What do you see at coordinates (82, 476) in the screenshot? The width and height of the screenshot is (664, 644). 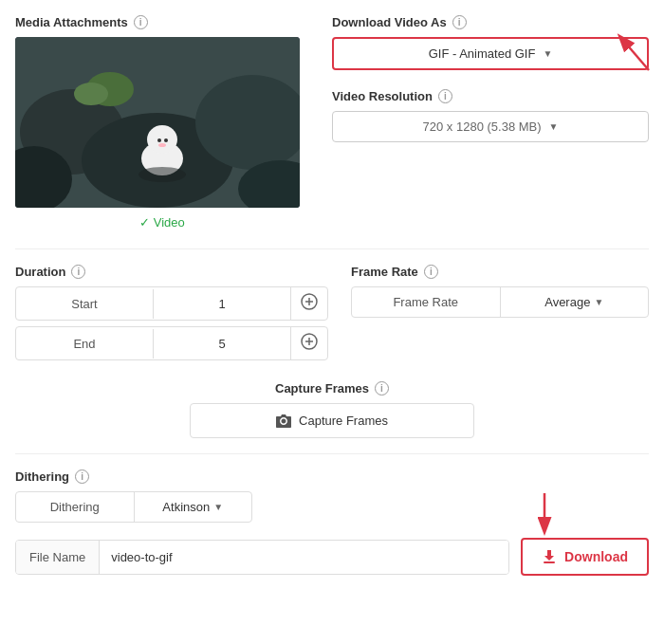 I see `dithering-info-icon: i` at bounding box center [82, 476].